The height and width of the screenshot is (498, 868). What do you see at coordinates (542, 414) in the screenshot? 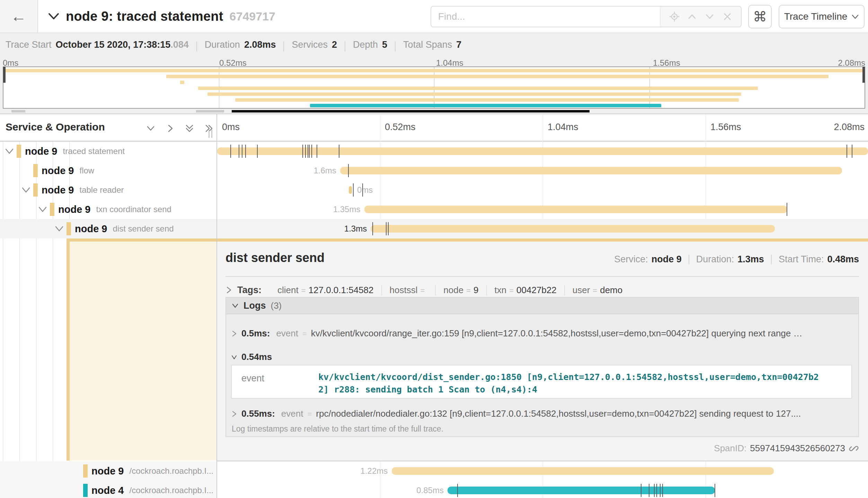
I see `log-entry-3: 0.55ms: event = rpc/nodedialer/nodediale…` at bounding box center [542, 414].